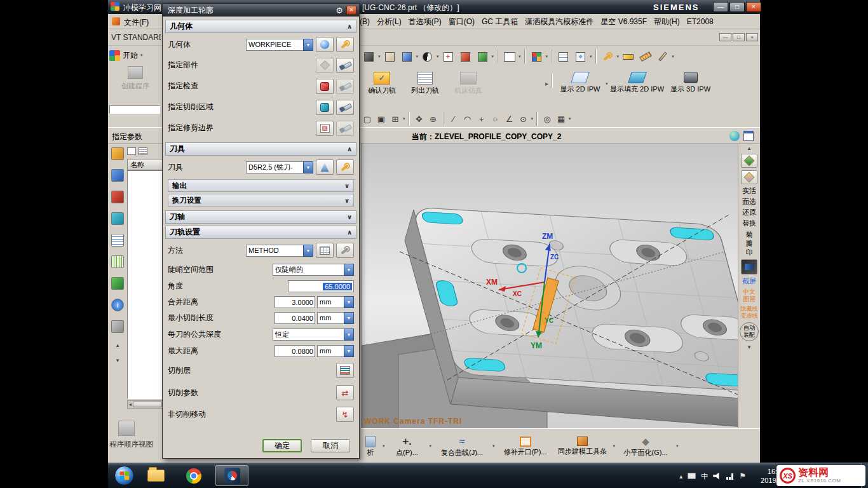 This screenshot has width=868, height=488. What do you see at coordinates (749, 136) in the screenshot?
I see `window-layout-icon` at bounding box center [749, 136].